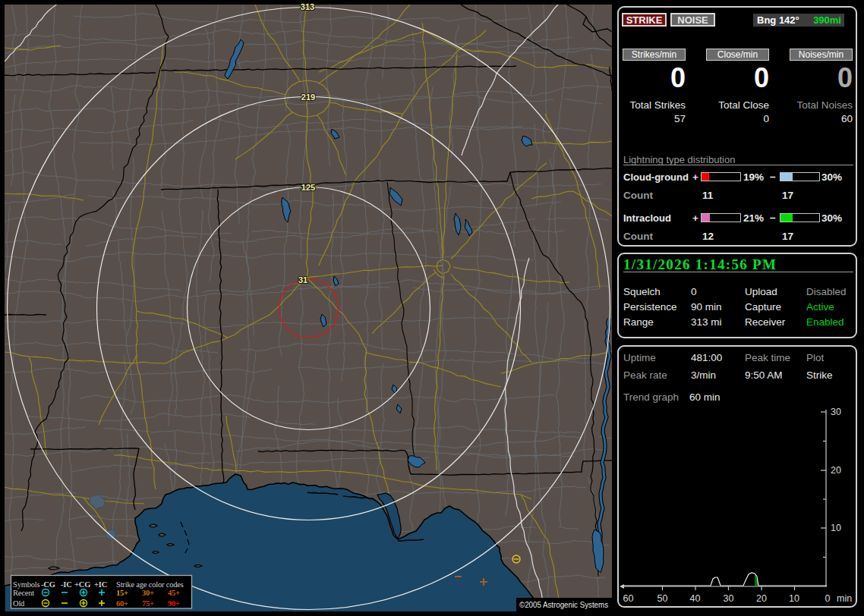  I want to click on svg-text: -CG, so click(49, 584).